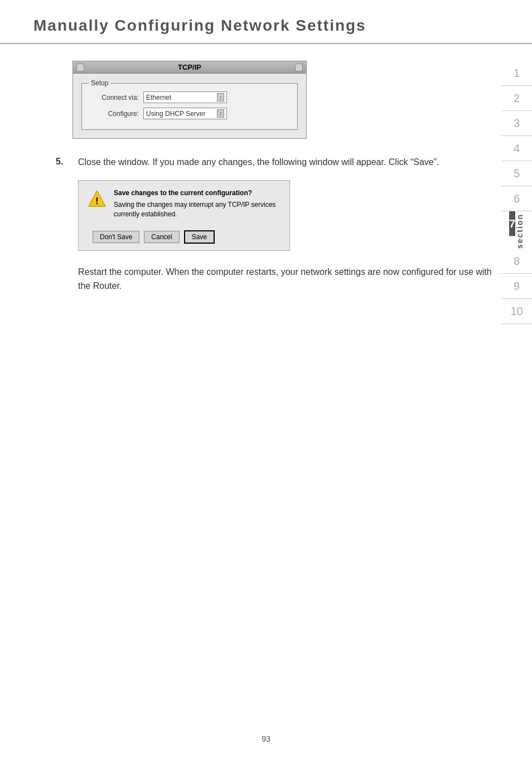 The image size is (532, 760). I want to click on configure-select: Using DHCP Server ↕, so click(185, 114).